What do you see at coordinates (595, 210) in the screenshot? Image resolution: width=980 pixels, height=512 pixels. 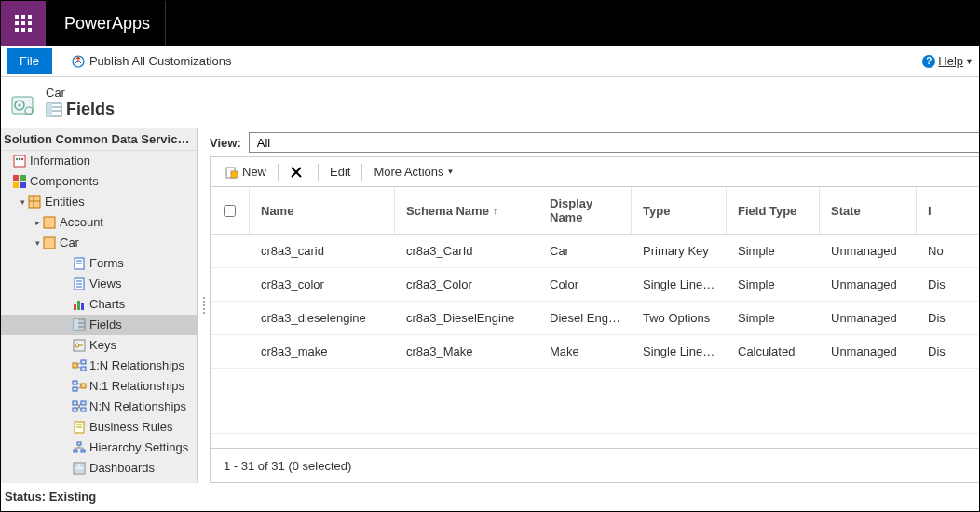 I see `grid-header: Name Schema Name↑ Display Name Type Fiel…` at bounding box center [595, 210].